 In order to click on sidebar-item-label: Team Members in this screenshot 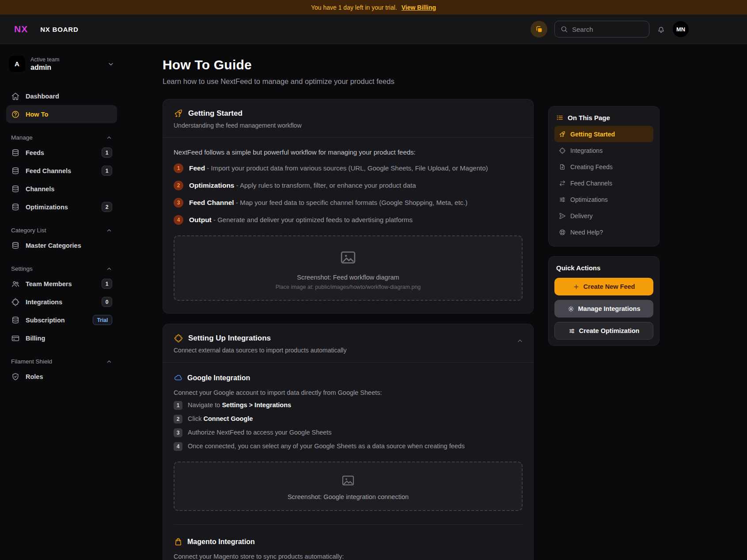, I will do `click(49, 284)`.